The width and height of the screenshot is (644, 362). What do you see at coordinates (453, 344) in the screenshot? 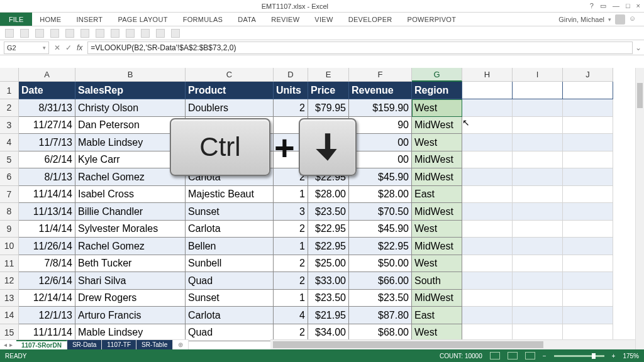
I see `horizontal-scrollbar` at bounding box center [453, 344].